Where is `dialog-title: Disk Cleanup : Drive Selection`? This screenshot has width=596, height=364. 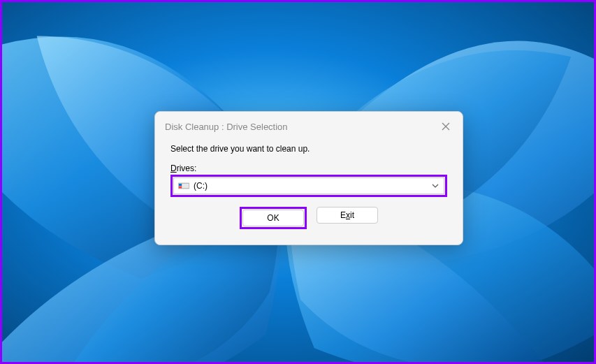
dialog-title: Disk Cleanup : Drive Selection is located at coordinates (226, 127).